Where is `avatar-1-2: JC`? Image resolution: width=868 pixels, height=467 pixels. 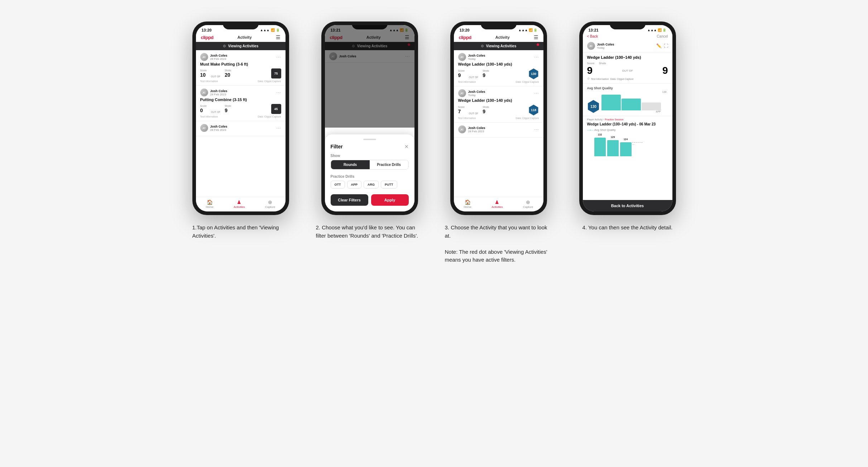 avatar-1-2: JC is located at coordinates (204, 92).